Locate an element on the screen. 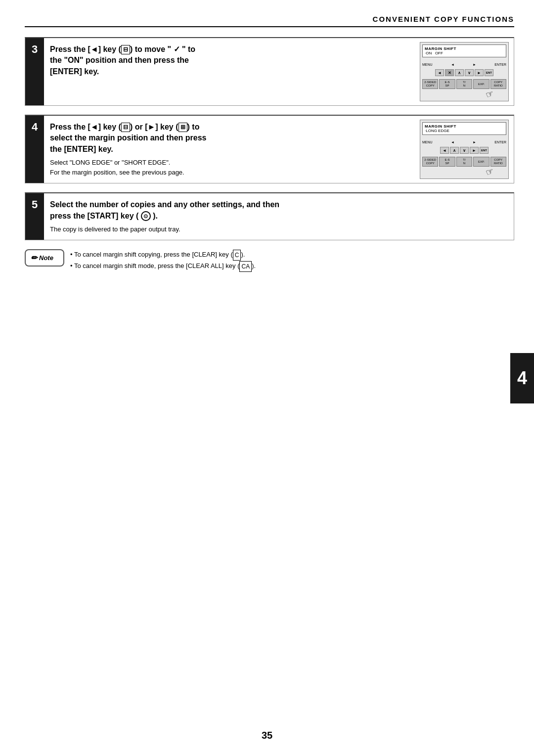 Image resolution: width=534 pixels, height=756 pixels. step-3-screen-subtitle: ·ON OFF is located at coordinates (464, 53).